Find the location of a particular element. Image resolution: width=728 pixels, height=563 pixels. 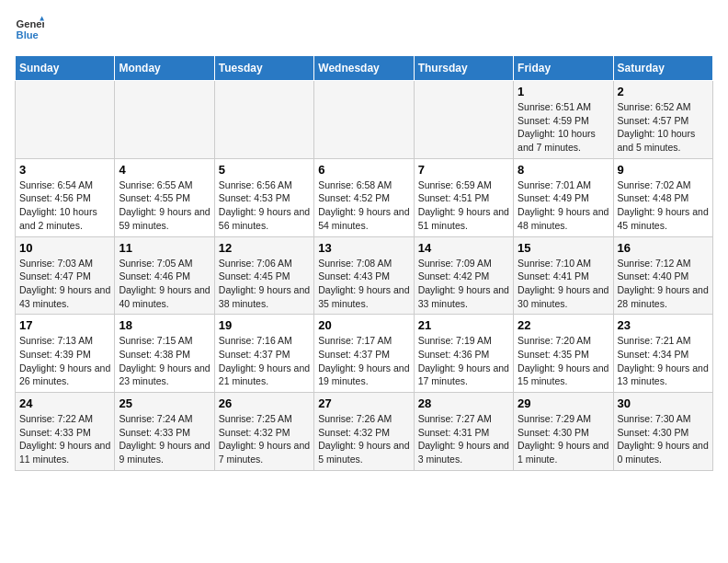

day-number: 22 is located at coordinates (563, 326).